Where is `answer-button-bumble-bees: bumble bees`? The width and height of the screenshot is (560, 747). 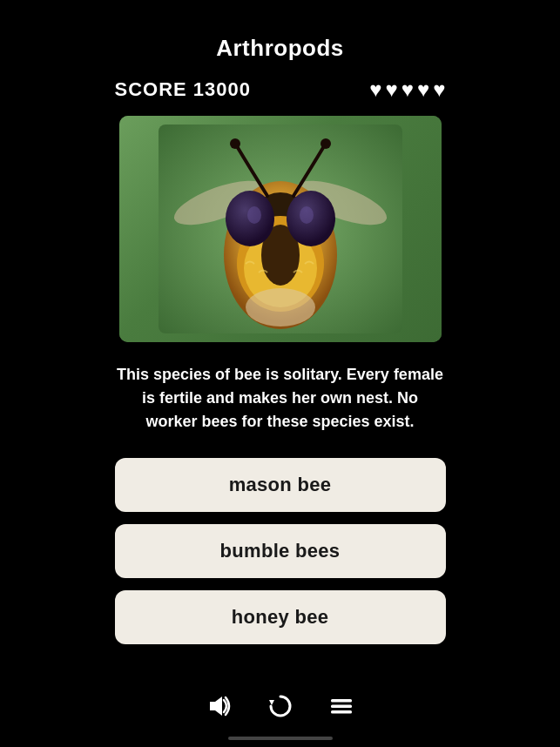 answer-button-bumble-bees: bumble bees is located at coordinates (280, 551).